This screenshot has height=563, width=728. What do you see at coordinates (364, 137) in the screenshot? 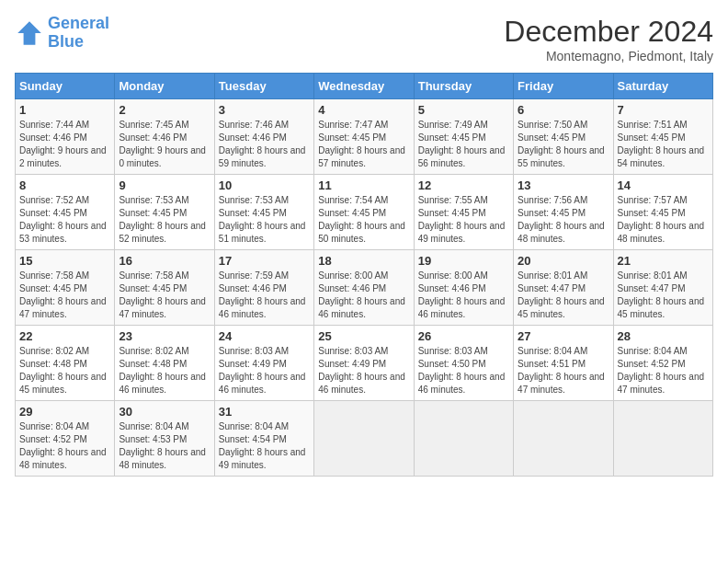
I see `day-cell: 4Sunrise: 7:47 AMSunset: 4:45 PMDaylight…` at bounding box center [364, 137].